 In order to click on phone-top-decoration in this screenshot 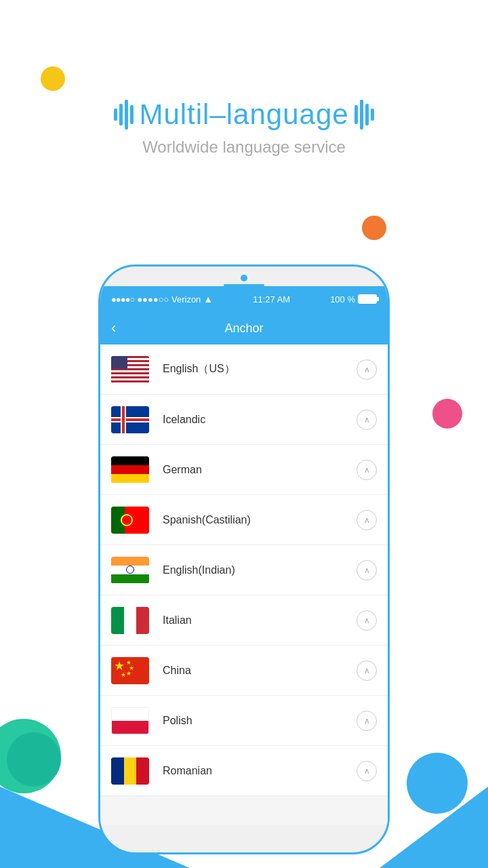, I will do `click(244, 277)`.